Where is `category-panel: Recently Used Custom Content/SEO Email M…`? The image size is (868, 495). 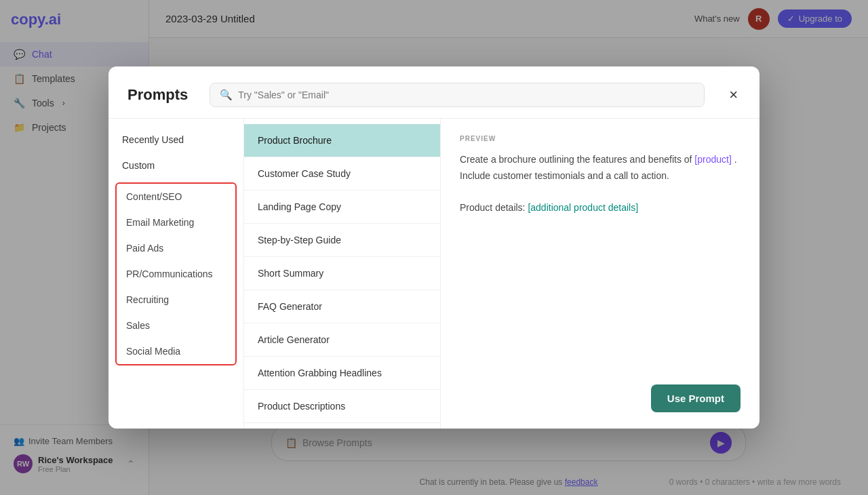 category-panel: Recently Used Custom Content/SEO Email M… is located at coordinates (176, 274).